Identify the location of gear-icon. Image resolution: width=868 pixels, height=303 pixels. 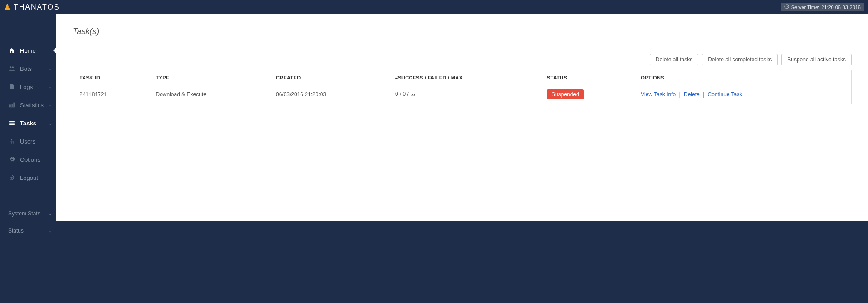
(12, 159).